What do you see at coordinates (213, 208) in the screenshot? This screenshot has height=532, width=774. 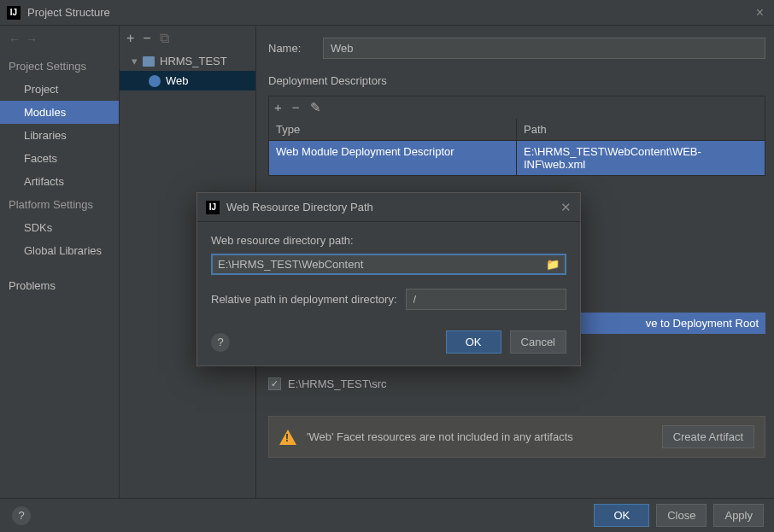 I see `dialog-app-icon: IJ` at bounding box center [213, 208].